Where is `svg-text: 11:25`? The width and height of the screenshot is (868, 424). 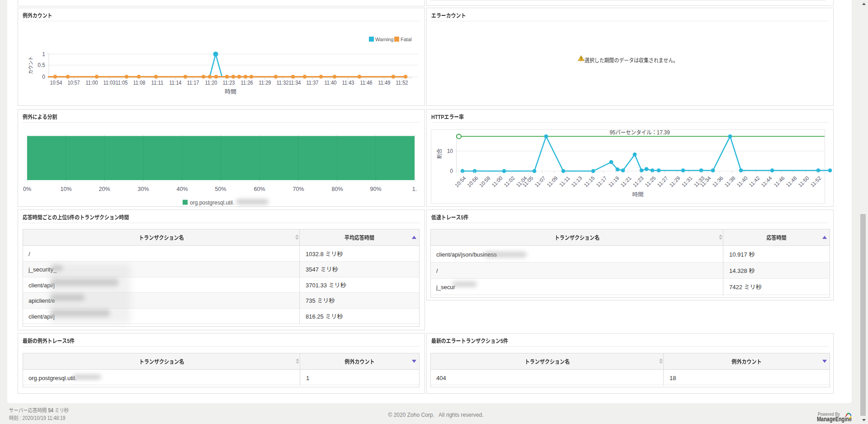 svg-text: 11:25 is located at coordinates (650, 181).